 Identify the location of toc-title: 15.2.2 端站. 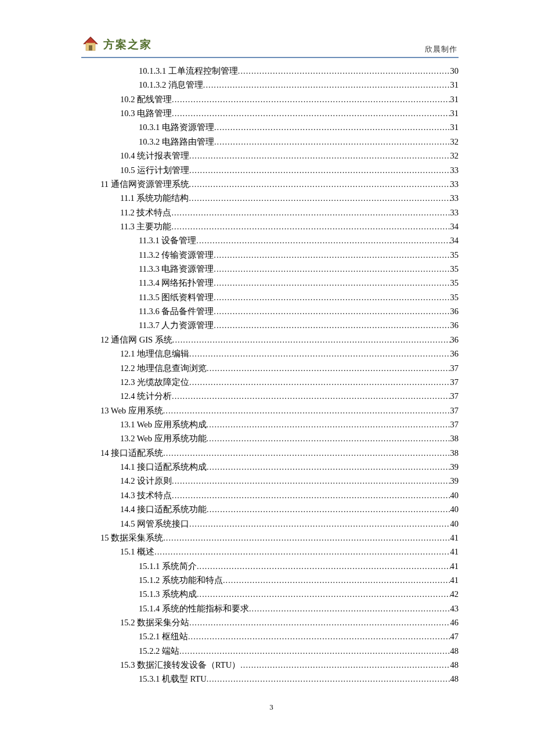
(159, 651).